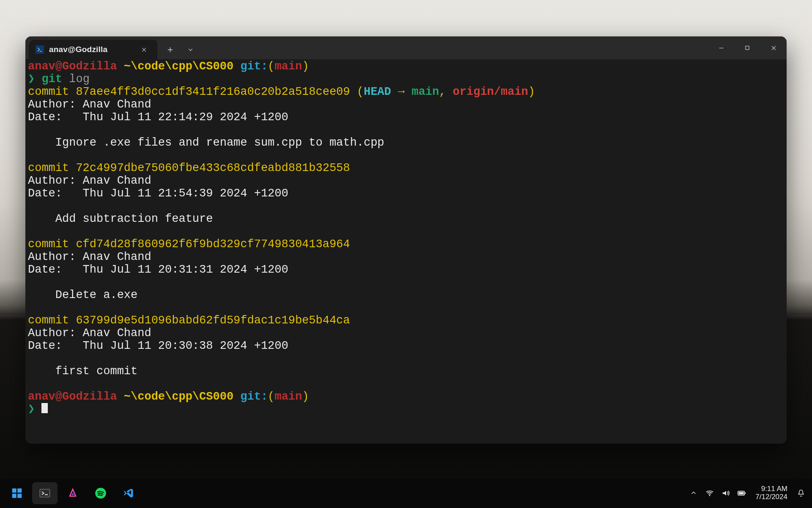 The width and height of the screenshot is (812, 508). Describe the element at coordinates (774, 48) in the screenshot. I see `close-button` at that location.